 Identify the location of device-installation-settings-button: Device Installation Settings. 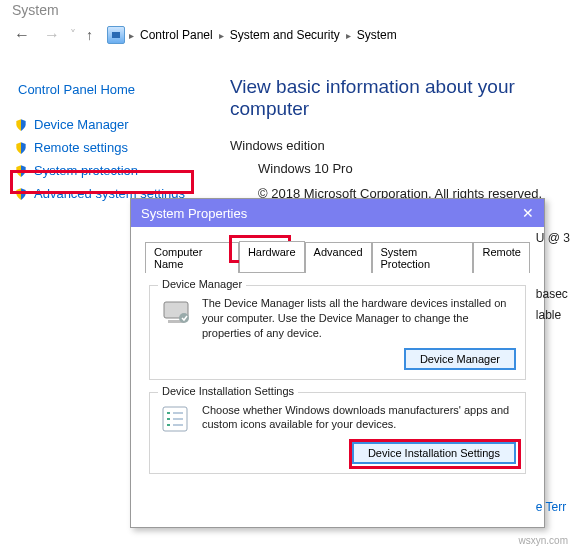
(434, 453).